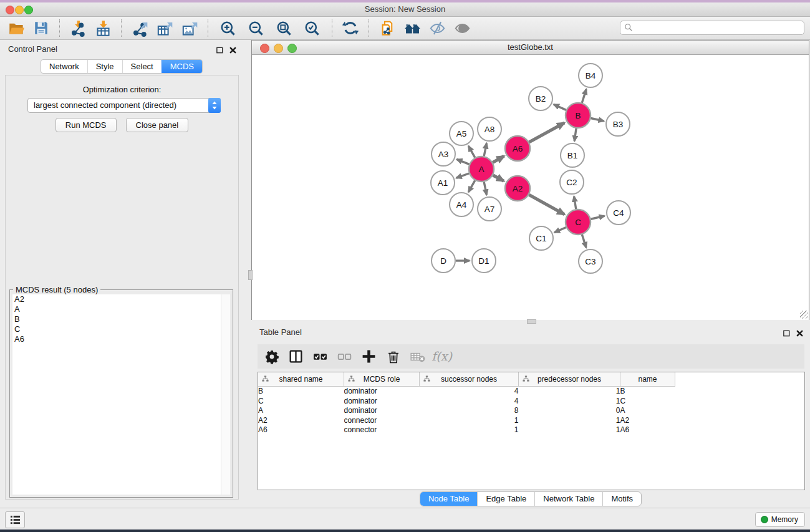 The image size is (810, 532). What do you see at coordinates (190, 28) in the screenshot?
I see `export-image-button` at bounding box center [190, 28].